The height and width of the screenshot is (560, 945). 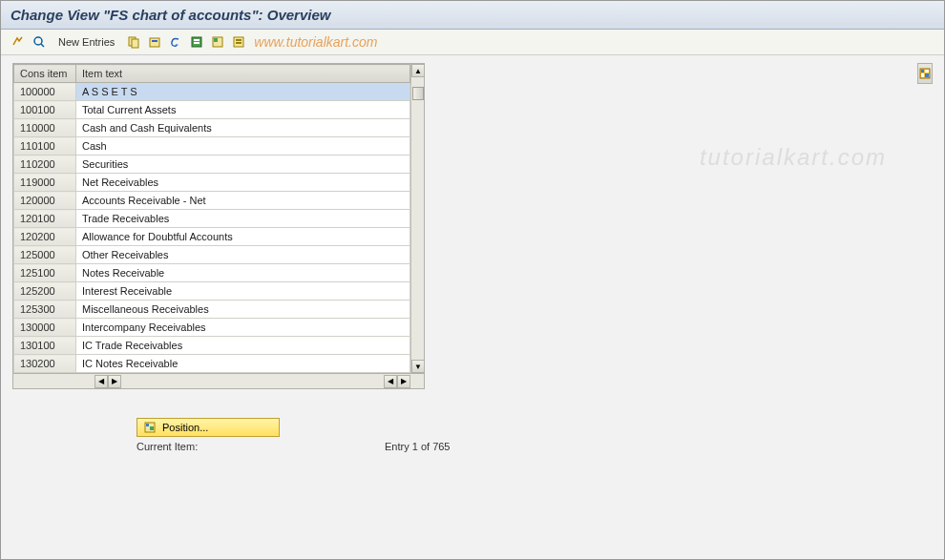 What do you see at coordinates (46, 256) in the screenshot?
I see `cons-item-cell: 125000` at bounding box center [46, 256].